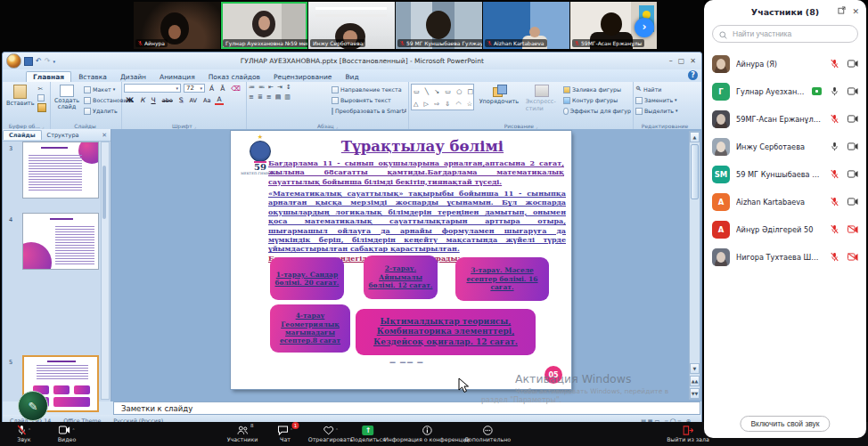  What do you see at coordinates (235, 89) in the screenshot?
I see `clear-formatting-button: ⌫` at bounding box center [235, 89].